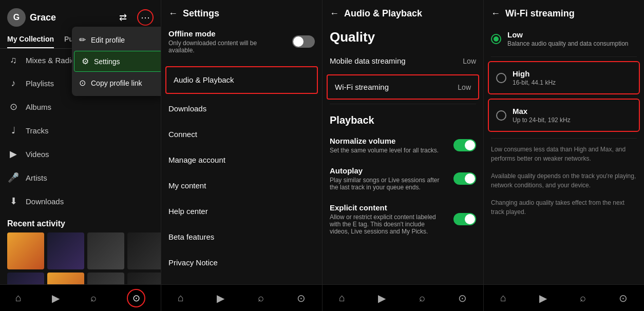 The height and width of the screenshot is (311, 644). I want to click on quality-title: Quality, so click(403, 36).